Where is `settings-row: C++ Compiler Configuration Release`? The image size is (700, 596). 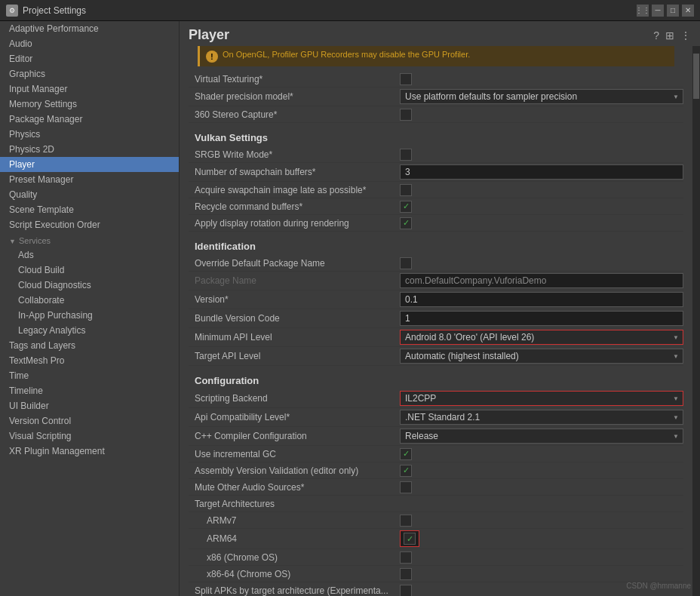
settings-row: C++ Compiler Configuration Release is located at coordinates (436, 436).